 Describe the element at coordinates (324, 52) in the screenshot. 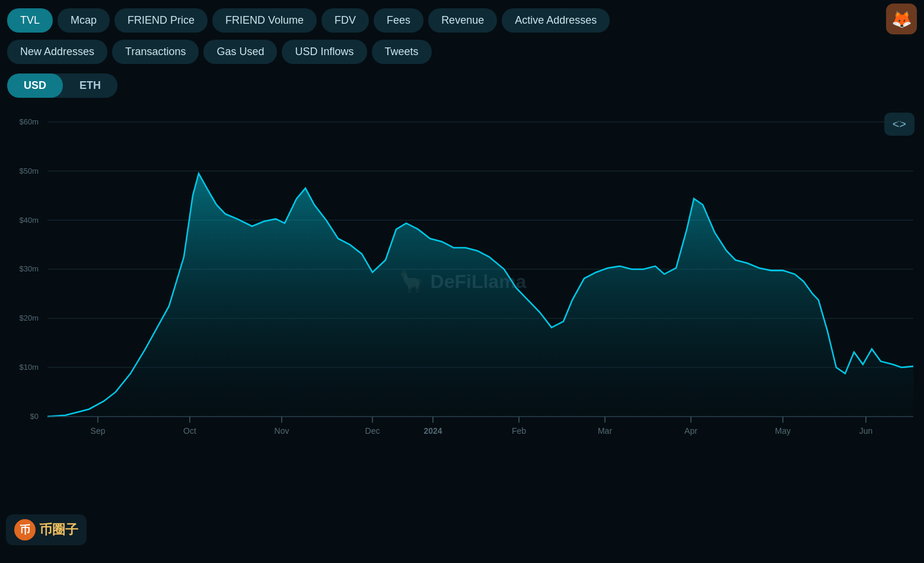

I see `nav-usd-inflows: USD Inflows` at that location.